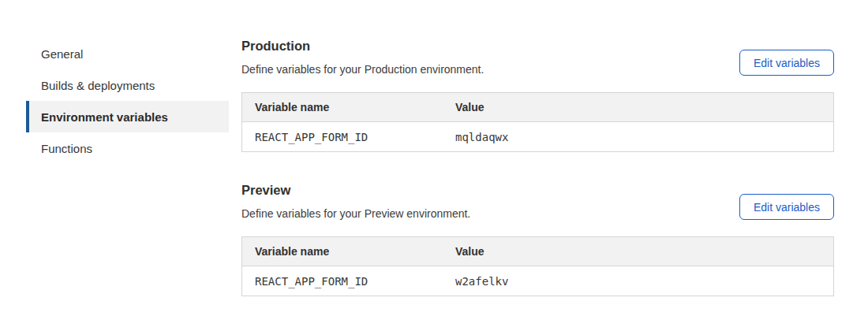 The width and height of the screenshot is (868, 331). I want to click on preview-variables-table: Variable name Value REACT_APP_FORM_ID w2…, so click(538, 266).